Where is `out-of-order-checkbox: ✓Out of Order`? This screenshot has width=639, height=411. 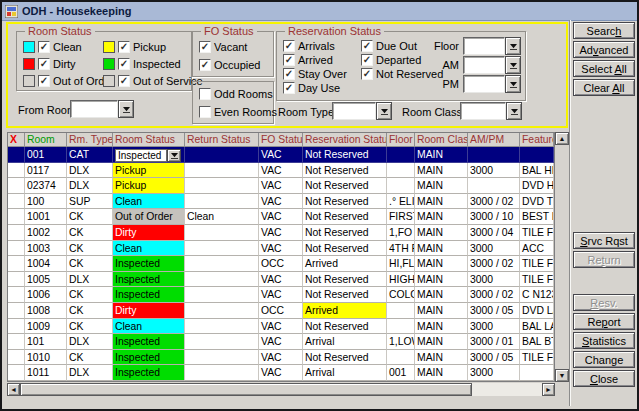
out-of-order-checkbox: ✓Out of Order is located at coordinates (68, 80).